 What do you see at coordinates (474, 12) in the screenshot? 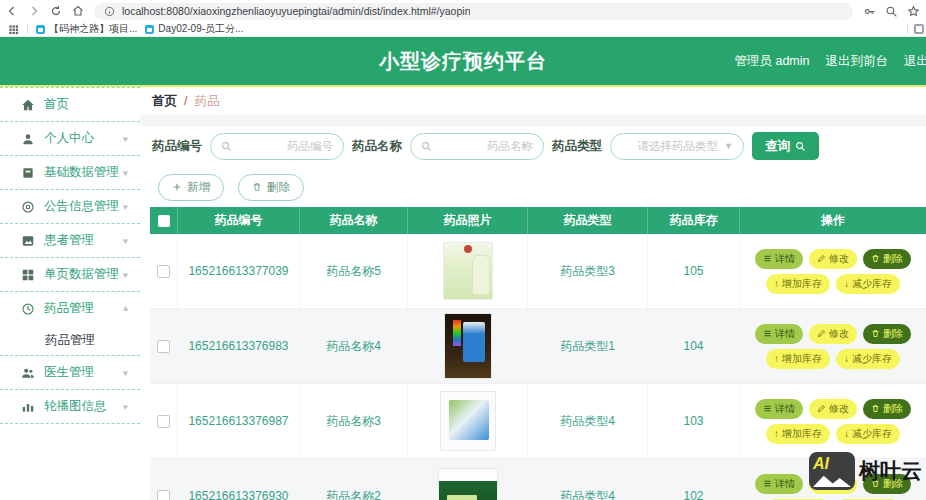
I see `url-bar: localhost:8080/xiaoxingzhenliaoyuyueping…` at bounding box center [474, 12].